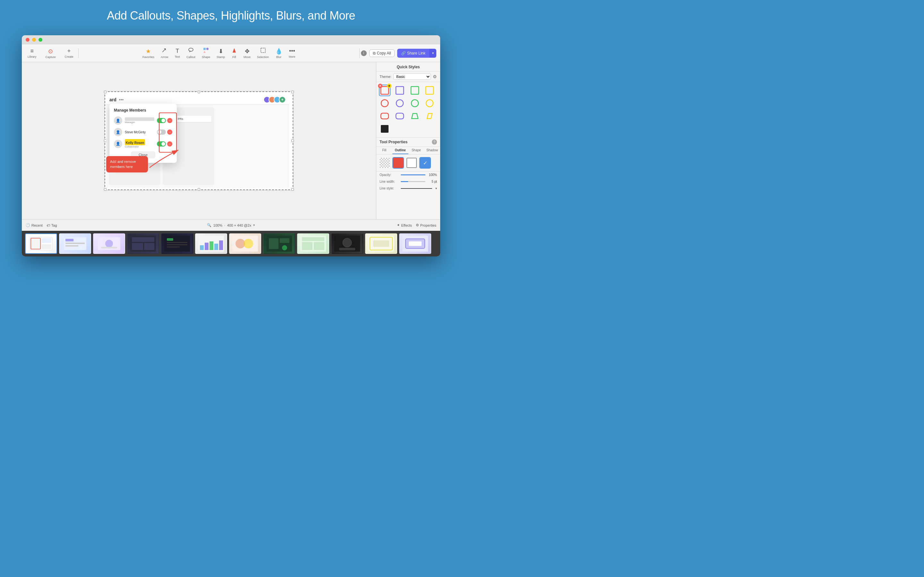 This screenshot has width=924, height=577. What do you see at coordinates (292, 140) in the screenshot?
I see `handle-mr` at bounding box center [292, 140].